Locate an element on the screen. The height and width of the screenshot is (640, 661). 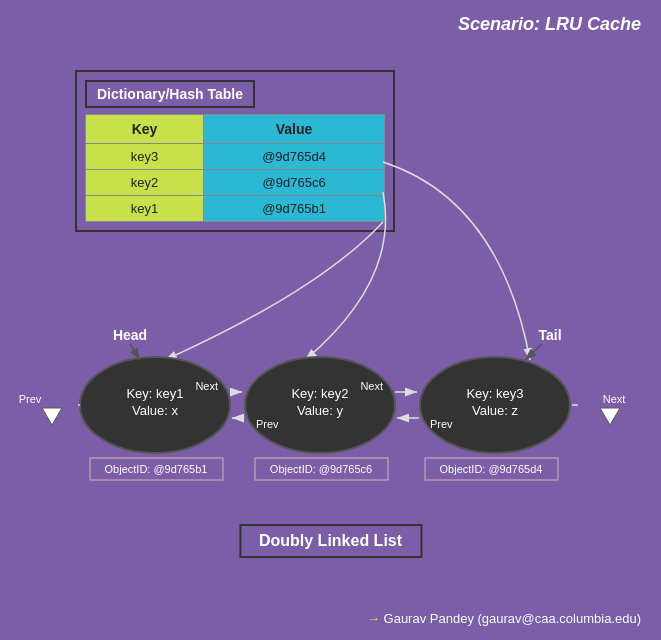
svg-text: Value: y is located at coordinates (320, 410).